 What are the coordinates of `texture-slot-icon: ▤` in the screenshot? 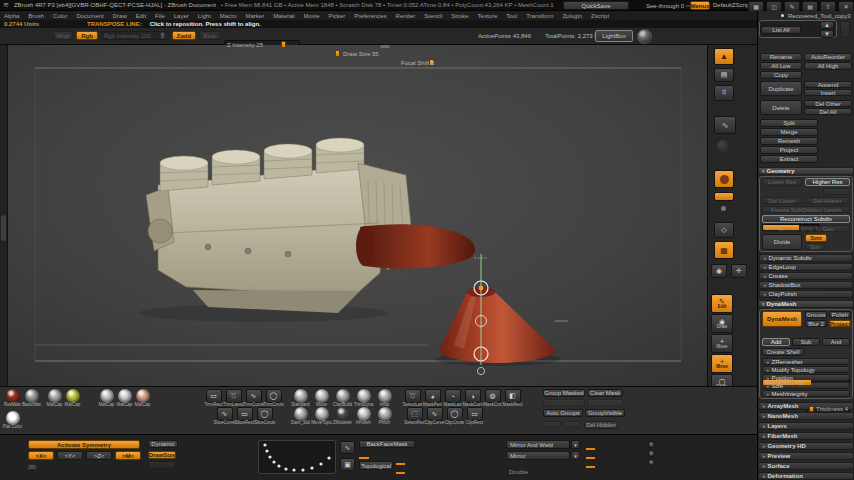 It's located at (724, 75).